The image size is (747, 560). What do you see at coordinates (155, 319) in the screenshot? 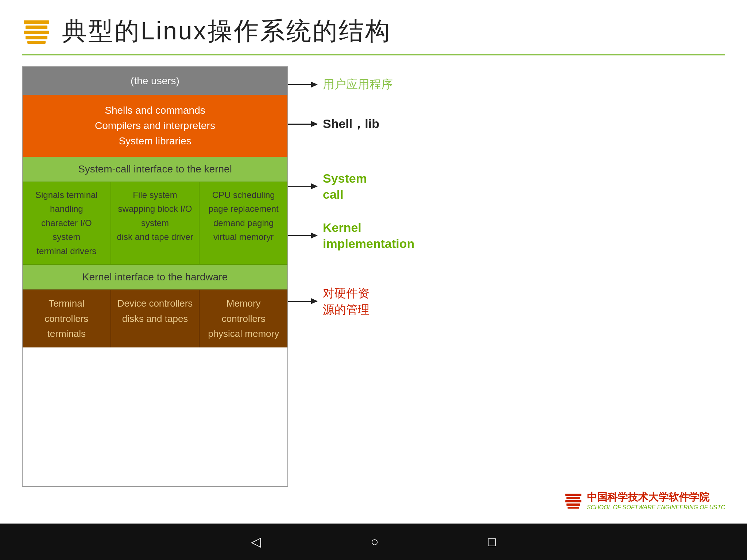
I see `controller-col-device: Device controllers disks and tapes` at bounding box center [155, 319].